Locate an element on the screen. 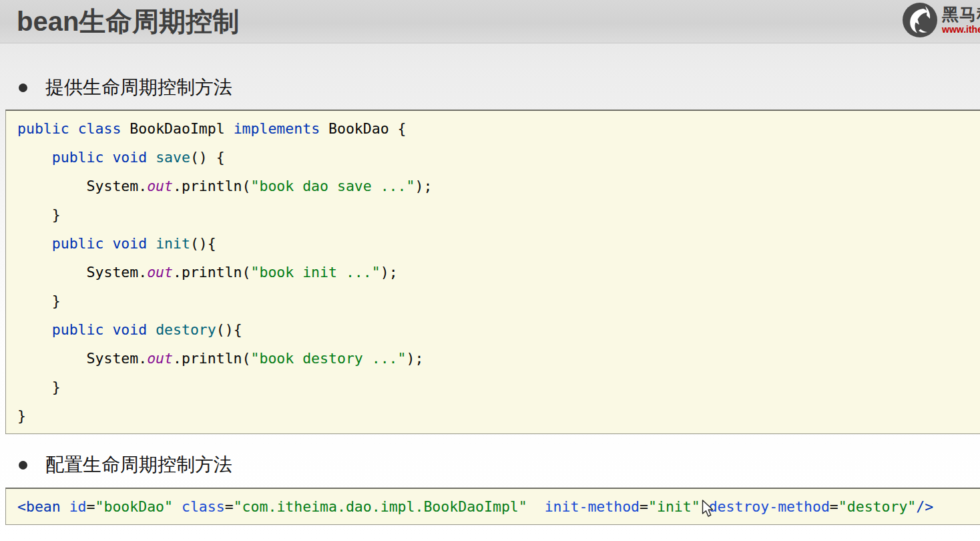 This screenshot has width=980, height=541. logo-brand-text: 黑马程 is located at coordinates (961, 15).